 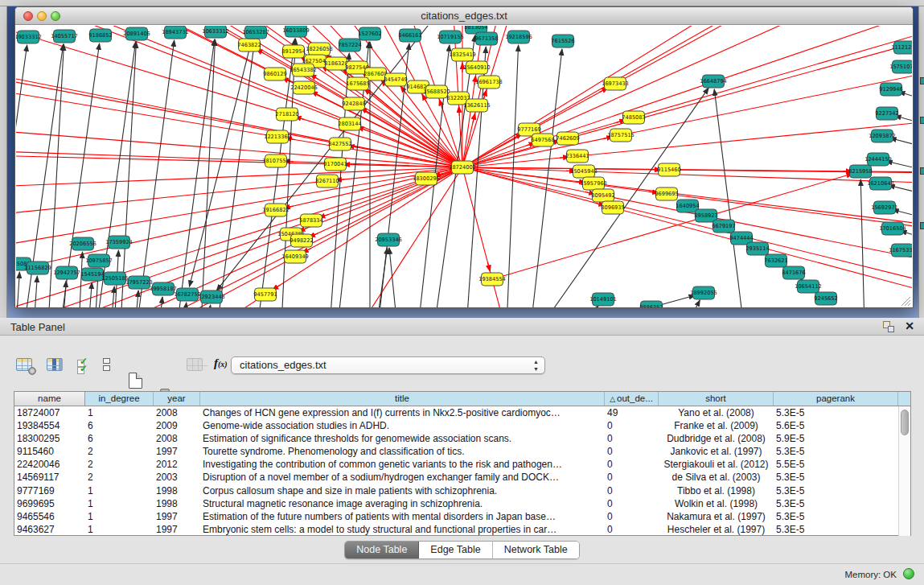 I want to click on graph-node: 2935114, so click(x=758, y=249).